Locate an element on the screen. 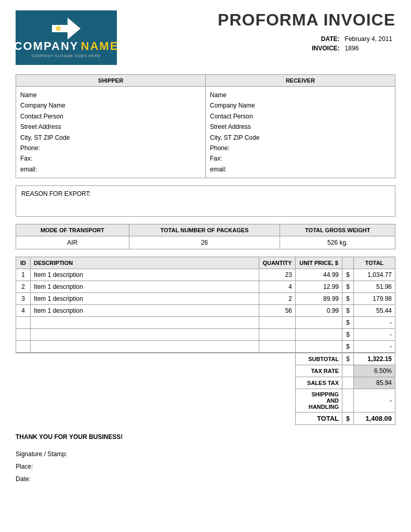 The image size is (411, 532). total-value: 1,408.09 is located at coordinates (375, 419).